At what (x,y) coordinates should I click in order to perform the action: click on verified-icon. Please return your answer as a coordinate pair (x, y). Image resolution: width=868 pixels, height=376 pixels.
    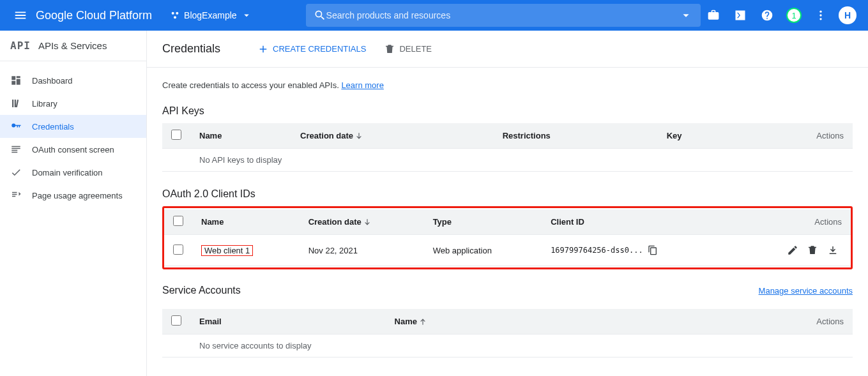
    Looking at the image, I should click on (16, 172).